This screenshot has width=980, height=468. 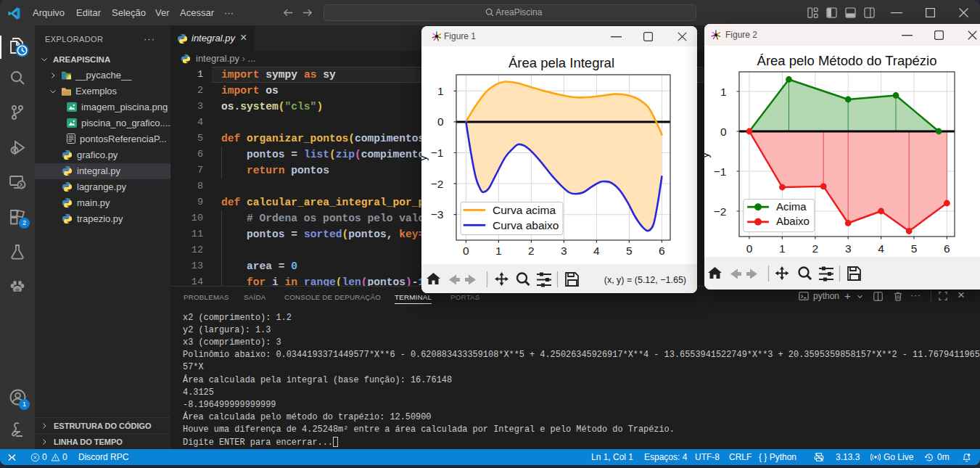 I want to click on svg-text: −3, so click(x=437, y=215).